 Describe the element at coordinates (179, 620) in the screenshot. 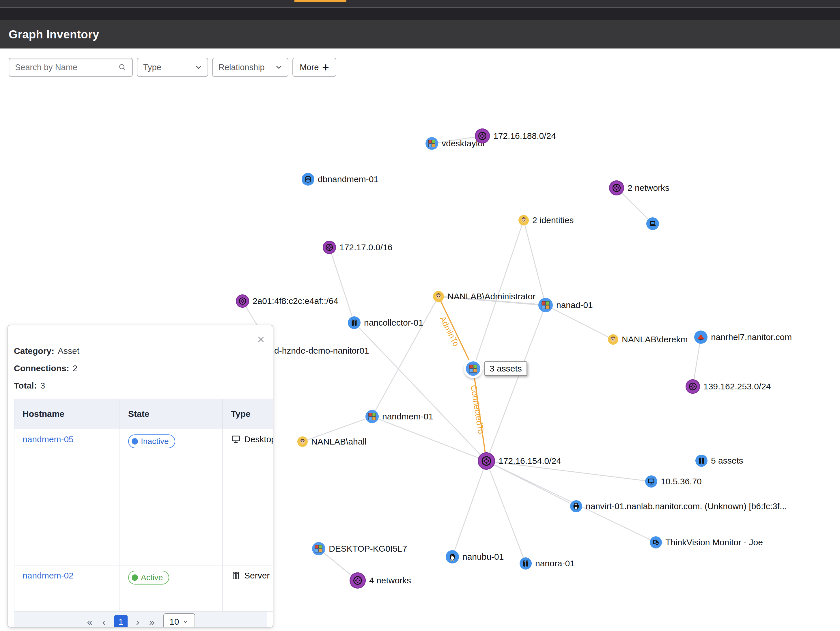

I see `page-size-select: 10` at that location.